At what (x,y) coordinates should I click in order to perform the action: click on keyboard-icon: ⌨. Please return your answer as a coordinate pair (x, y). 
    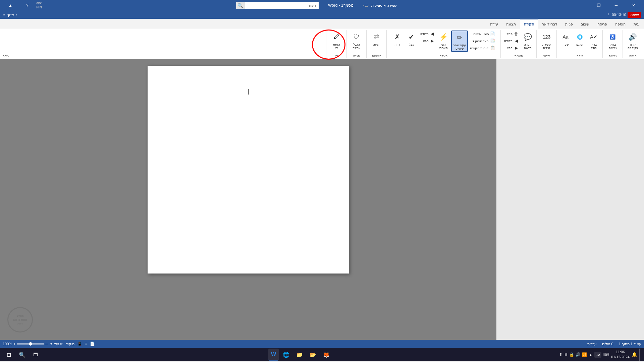
    Looking at the image, I should click on (606, 355).